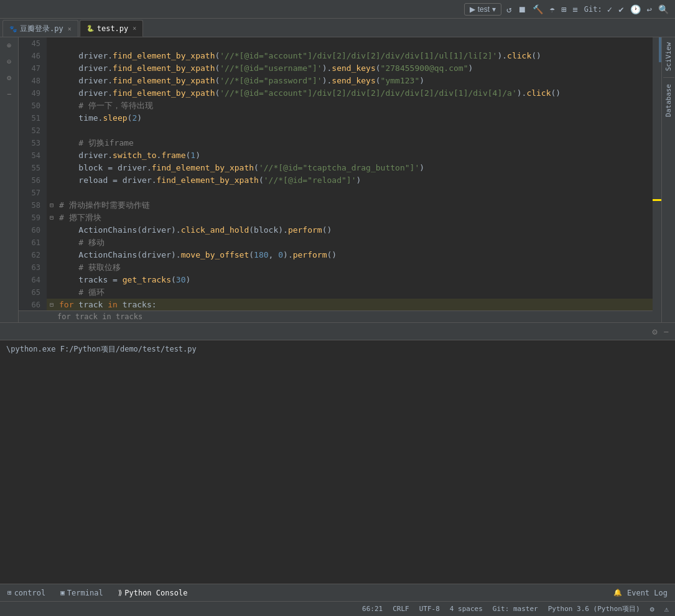  Describe the element at coordinates (552, 9) in the screenshot. I see `coverage-icon: ☂` at that location.